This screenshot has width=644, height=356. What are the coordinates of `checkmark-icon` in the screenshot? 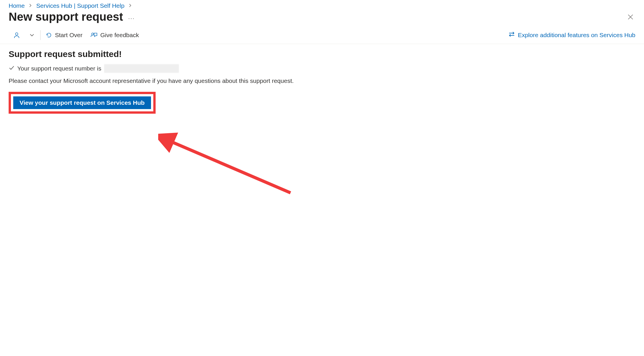 It's located at (12, 68).